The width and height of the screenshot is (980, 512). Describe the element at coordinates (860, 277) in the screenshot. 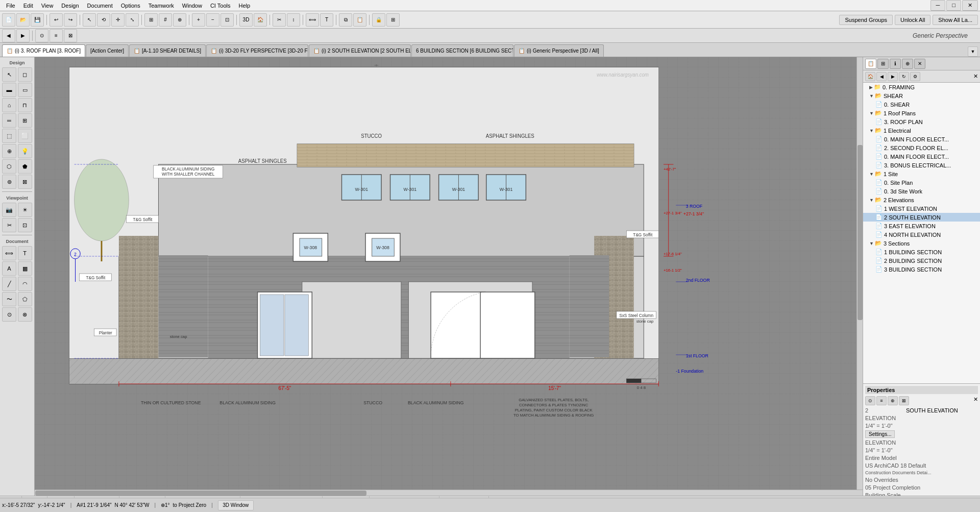

I see `vertical-scrollbar` at that location.